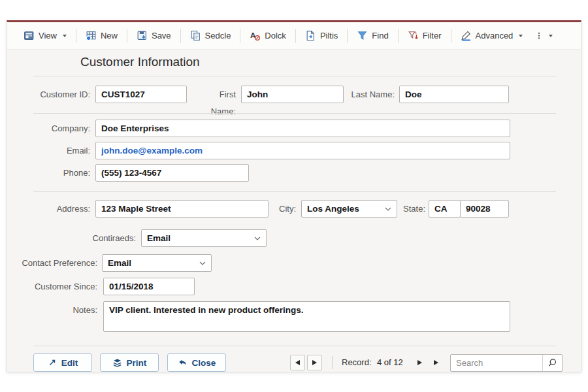 Image resolution: width=588 pixels, height=392 pixels. What do you see at coordinates (141, 94) in the screenshot?
I see `customer-id-field: CUST1027` at bounding box center [141, 94].